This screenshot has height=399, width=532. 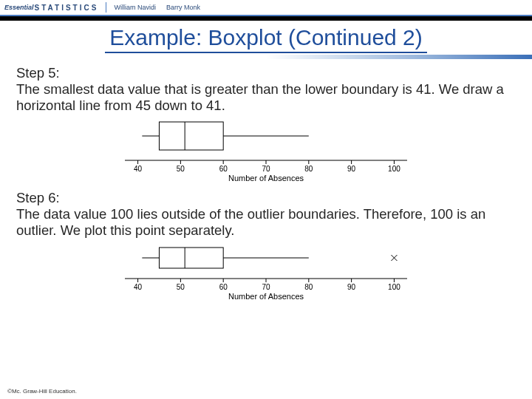 I want to click on title-wrap: Example: Boxplot (Continued 2), so click(x=266, y=38).